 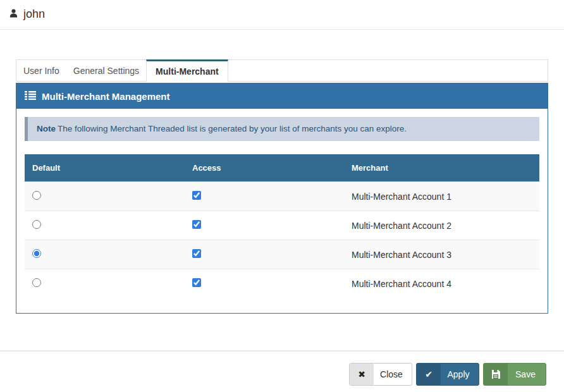 I want to click on note-text: The following Merchant Threaded list is …, so click(x=232, y=129).